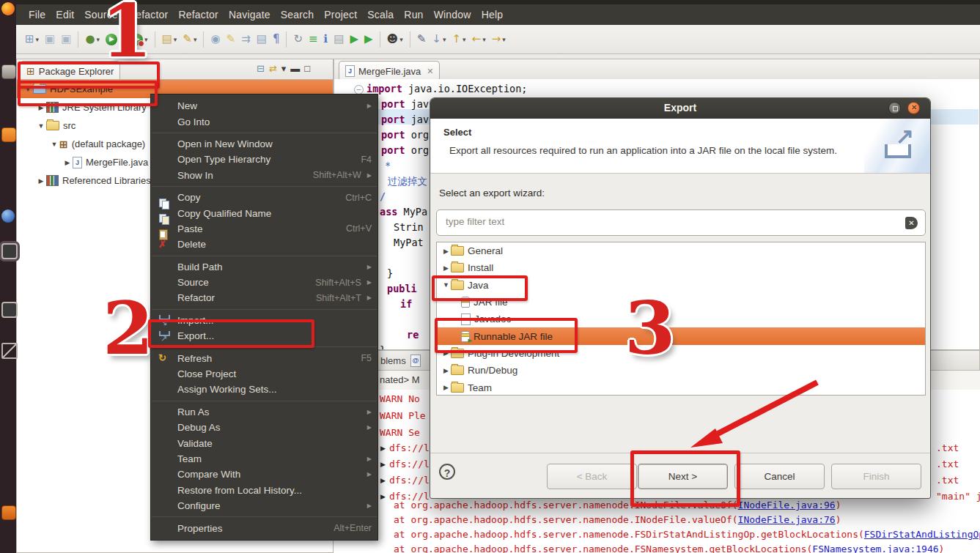  Describe the element at coordinates (453, 15) in the screenshot. I see `menu-window: Window` at that location.